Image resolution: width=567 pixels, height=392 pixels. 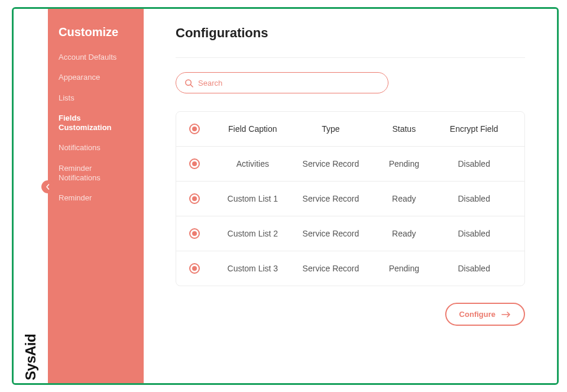 I want to click on table-row: Custom List 1Service RecordReadyDisabled, so click(x=350, y=199).